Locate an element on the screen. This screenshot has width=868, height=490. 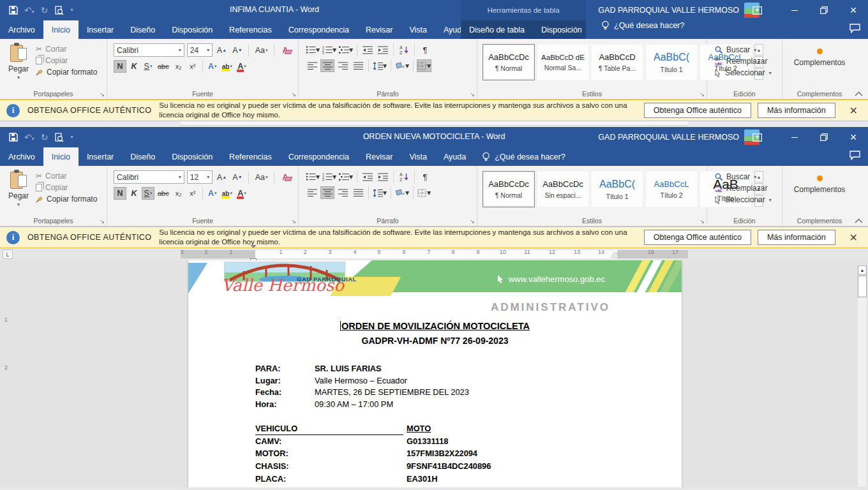
style-table-pa: AaBbCcD¶ Table Pa... is located at coordinates (617, 63).